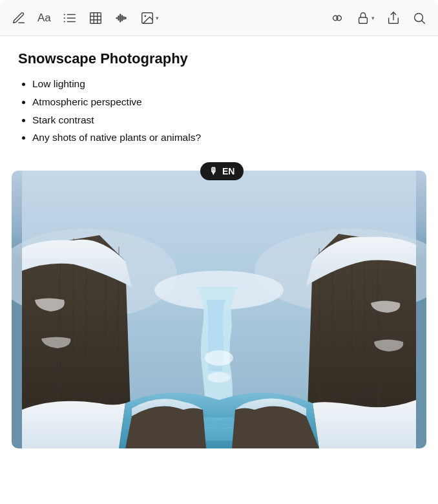 Image resolution: width=438 pixels, height=504 pixels. What do you see at coordinates (85, 18) in the screenshot?
I see `toolbar-left: Aa` at bounding box center [85, 18].